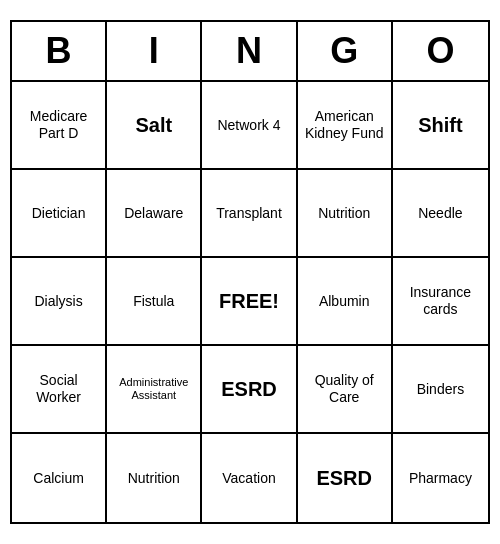 The image size is (500, 544). Describe the element at coordinates (60, 302) in the screenshot. I see `bingo-cell: Dialysis` at that location.